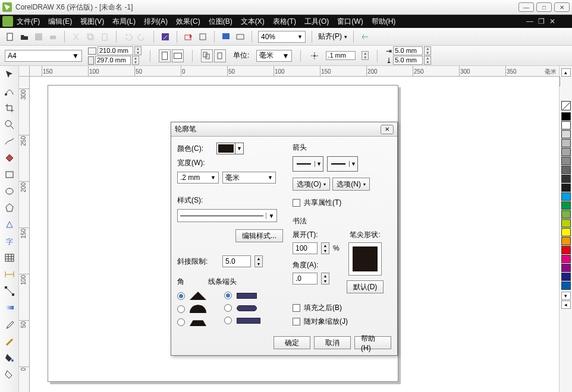  I want to click on paper-size-select: A4▼, so click(43, 56).